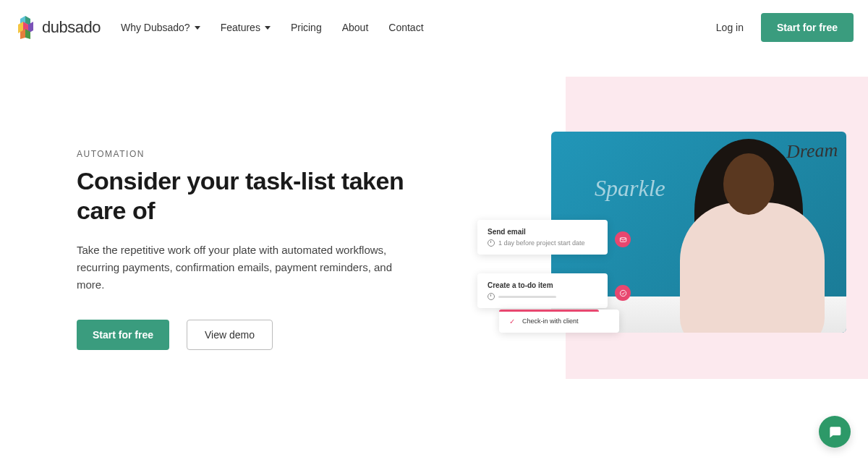 This screenshot has width=868, height=465. I want to click on hero-headline: Consider your task-list taken care of, so click(248, 196).